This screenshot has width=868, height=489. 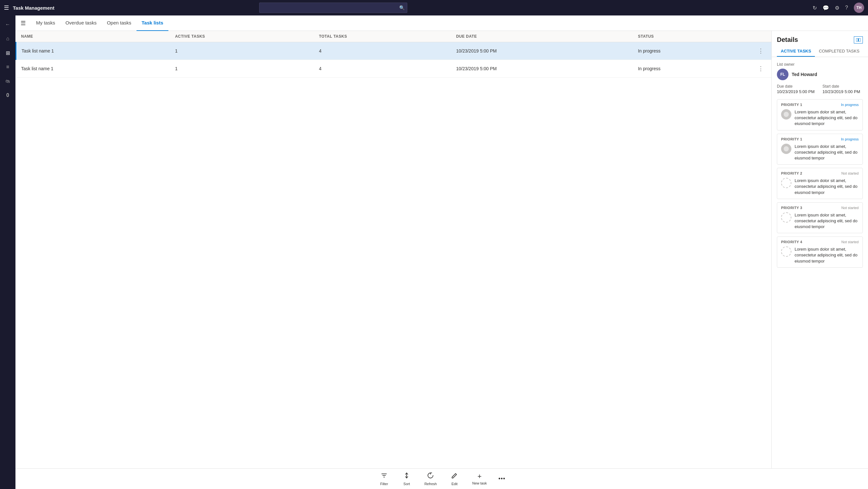 What do you see at coordinates (820, 71) in the screenshot?
I see `list-owner-section: List owner FL Ted Howard` at bounding box center [820, 71].